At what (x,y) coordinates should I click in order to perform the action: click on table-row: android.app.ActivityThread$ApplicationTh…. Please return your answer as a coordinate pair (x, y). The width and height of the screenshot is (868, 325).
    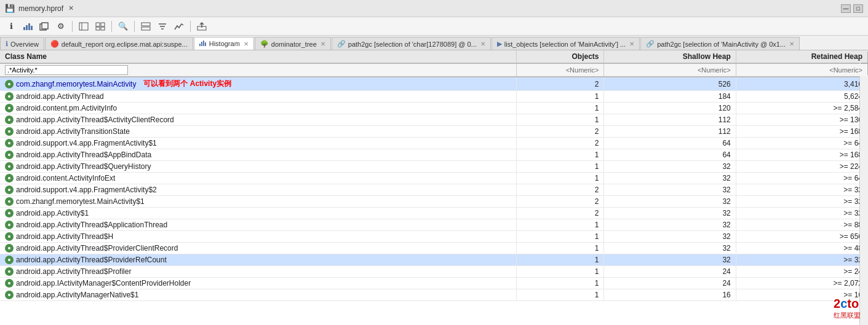
    Looking at the image, I should click on (434, 225).